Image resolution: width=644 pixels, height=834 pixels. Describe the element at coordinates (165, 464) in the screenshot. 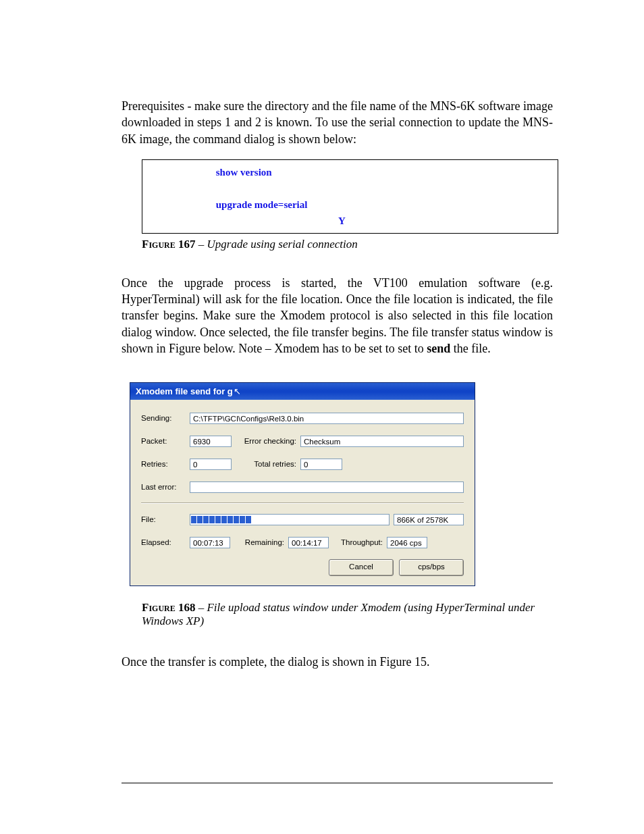

I see `retries-label: Retries:` at that location.